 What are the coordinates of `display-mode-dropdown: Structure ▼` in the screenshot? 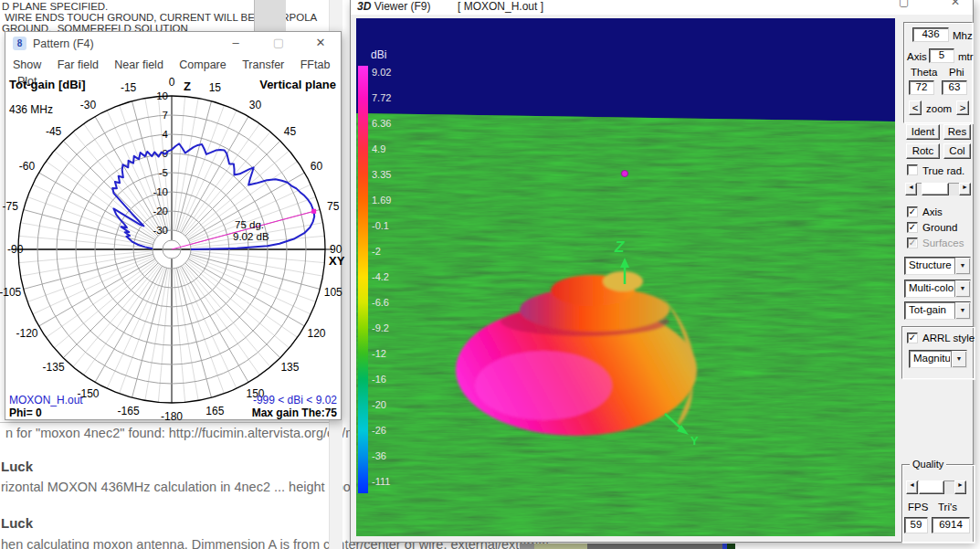 It's located at (937, 266).